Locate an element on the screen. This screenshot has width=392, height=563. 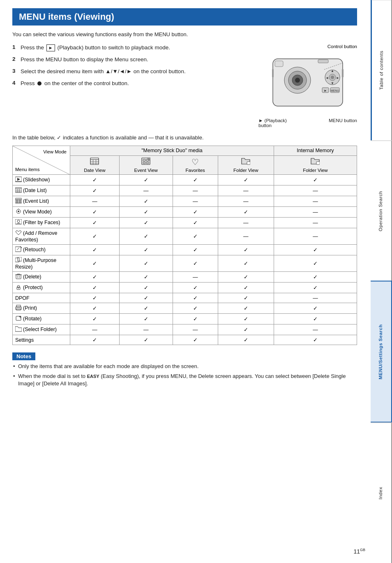
page-suffix: GB is located at coordinates (362, 550).